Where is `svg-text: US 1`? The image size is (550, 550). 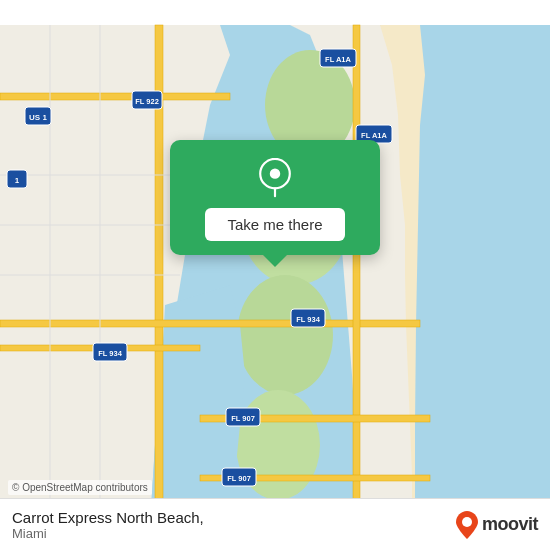
svg-text: US 1 is located at coordinates (38, 118).